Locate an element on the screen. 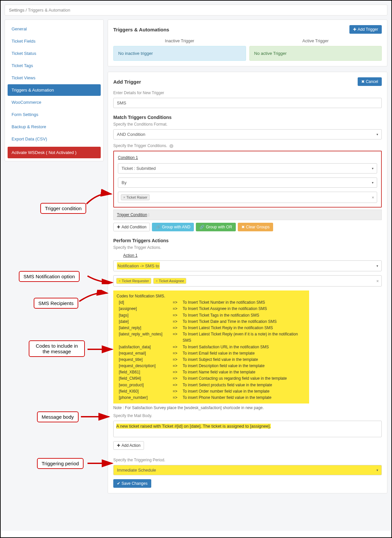 This screenshot has height=538, width=392. sidebar-item-ticket-views: Ticket Views is located at coordinates (54, 78).